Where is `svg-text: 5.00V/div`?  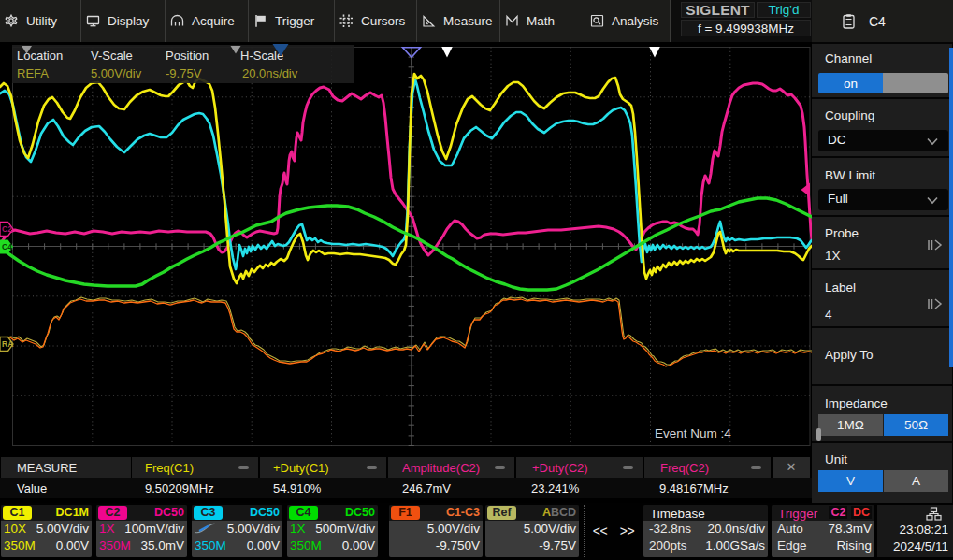 svg-text: 5.00V/div is located at coordinates (116, 73).